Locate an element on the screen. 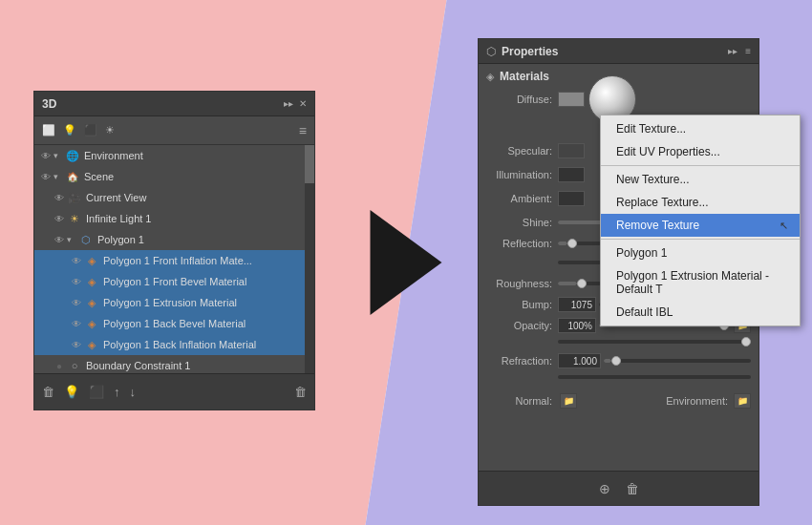 The height and width of the screenshot is (525, 812). tree-item-poly-front-inflate: 👁 ◈ Polygon 1 Front Inflation Mate... is located at coordinates (174, 261).